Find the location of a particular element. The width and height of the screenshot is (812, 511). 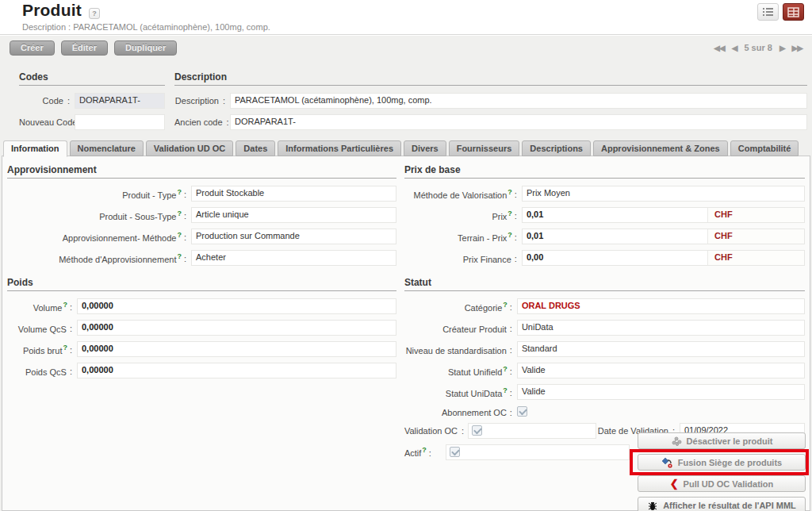

statut-title: Statut is located at coordinates (604, 284).